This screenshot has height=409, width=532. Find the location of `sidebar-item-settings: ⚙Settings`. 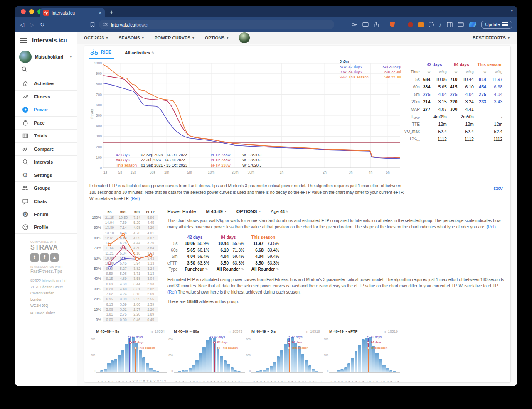

sidebar-item-settings: ⚙Settings is located at coordinates (46, 175).